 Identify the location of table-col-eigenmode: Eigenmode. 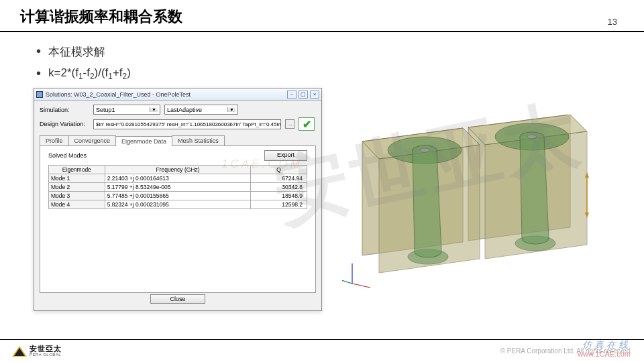
(77, 170).